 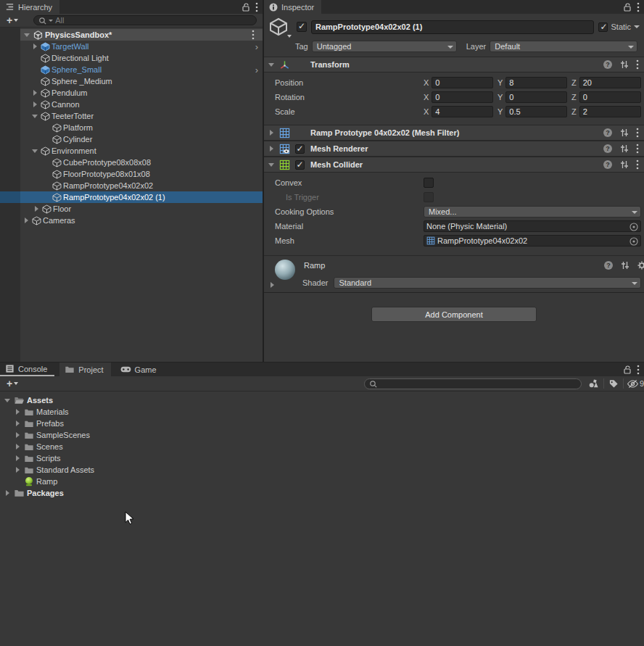 What do you see at coordinates (131, 58) in the screenshot?
I see `hierarchy-item-directional-light: Directional Light` at bounding box center [131, 58].